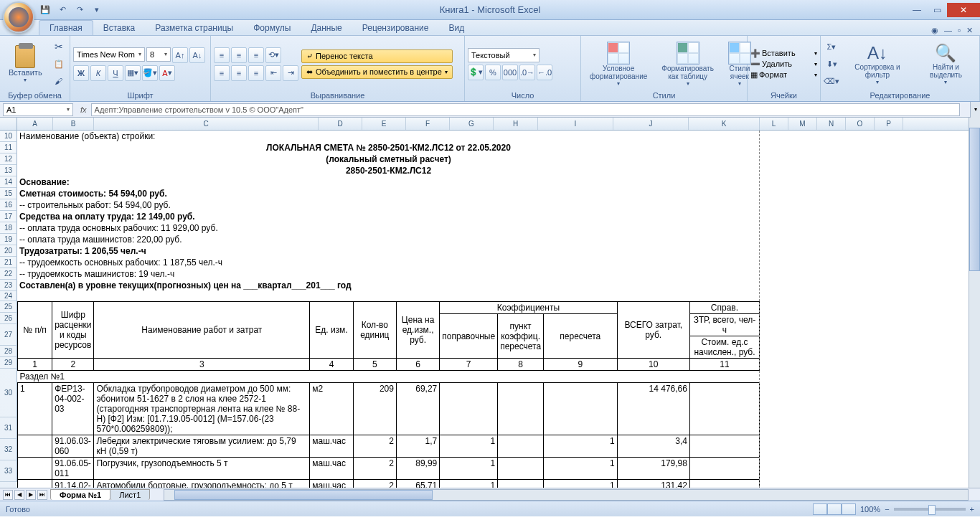 This screenshot has width=980, height=525. I want to click on number-format-combo: Текстовый, so click(504, 55).